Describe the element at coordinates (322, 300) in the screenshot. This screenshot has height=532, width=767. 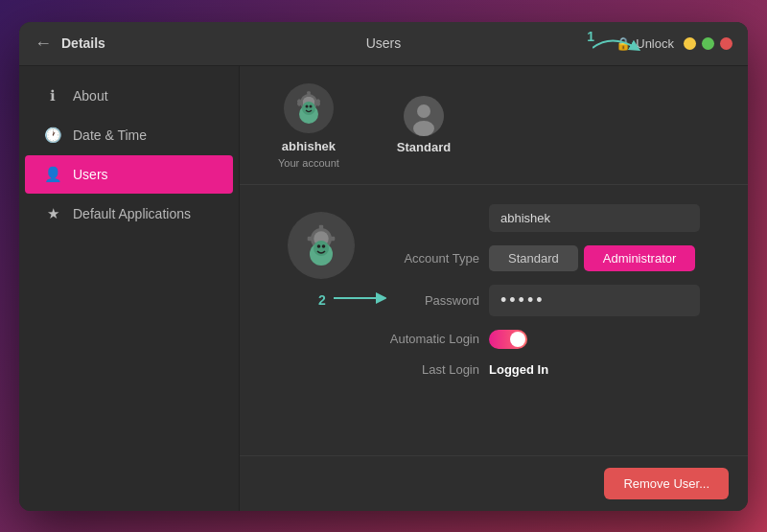
I see `annotation-2: 2` at that location.